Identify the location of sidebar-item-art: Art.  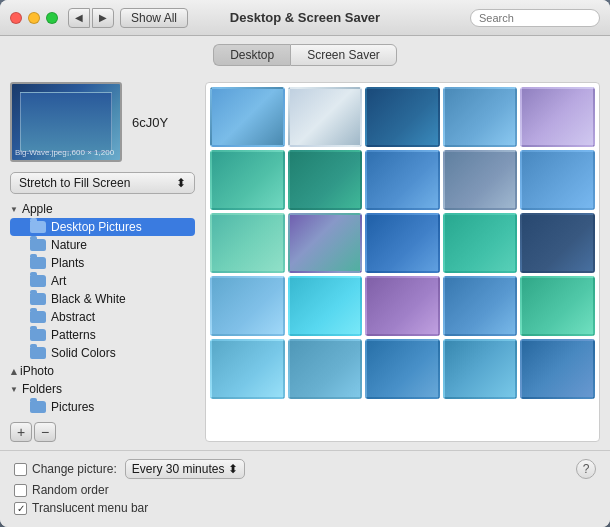
(102, 281).